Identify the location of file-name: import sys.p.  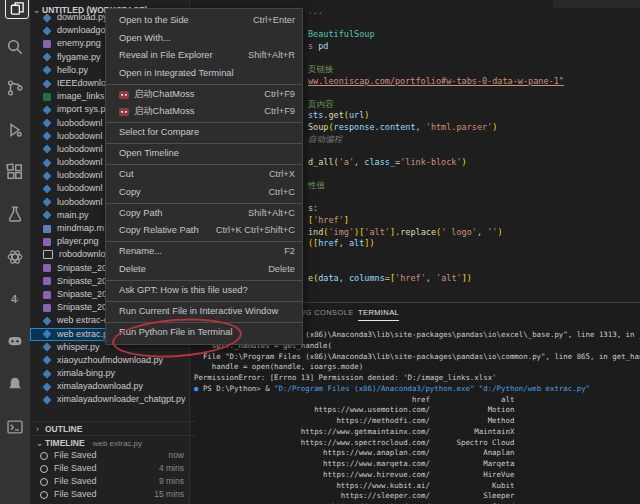
(82, 110).